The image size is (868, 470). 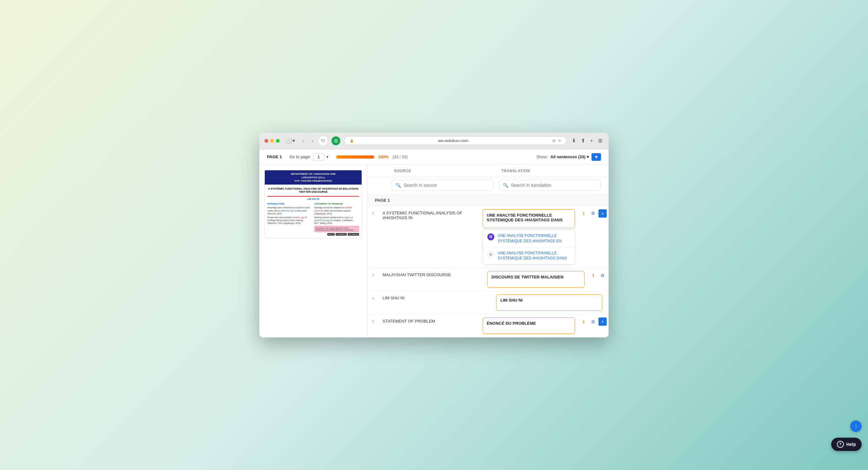 I want to click on page-number-input, so click(x=319, y=157).